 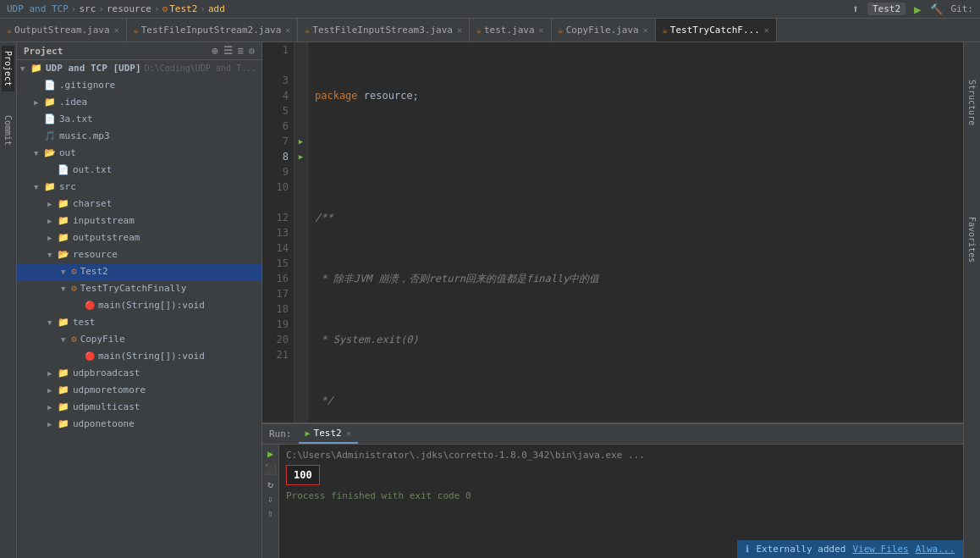 What do you see at coordinates (63, 30) in the screenshot?
I see `tab-label-1: OutputStream.java` at bounding box center [63, 30].